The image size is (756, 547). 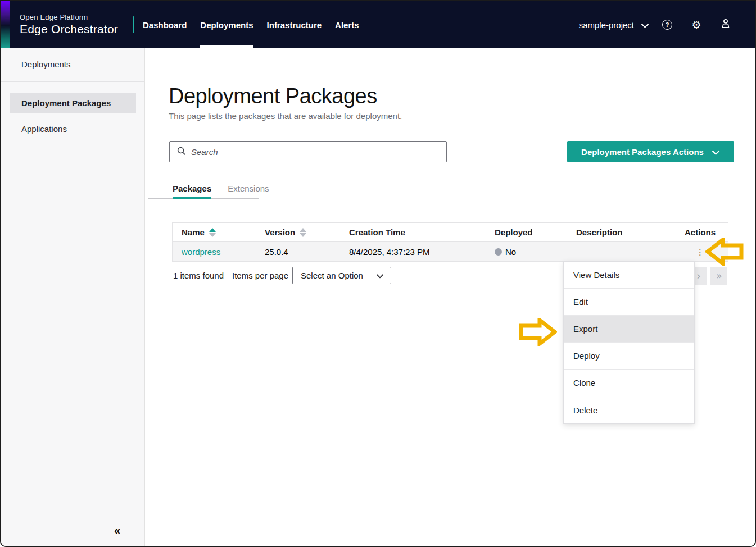 I want to click on row-actions-menu: View Details Edit Export Deploy Clone De…, so click(x=629, y=343).